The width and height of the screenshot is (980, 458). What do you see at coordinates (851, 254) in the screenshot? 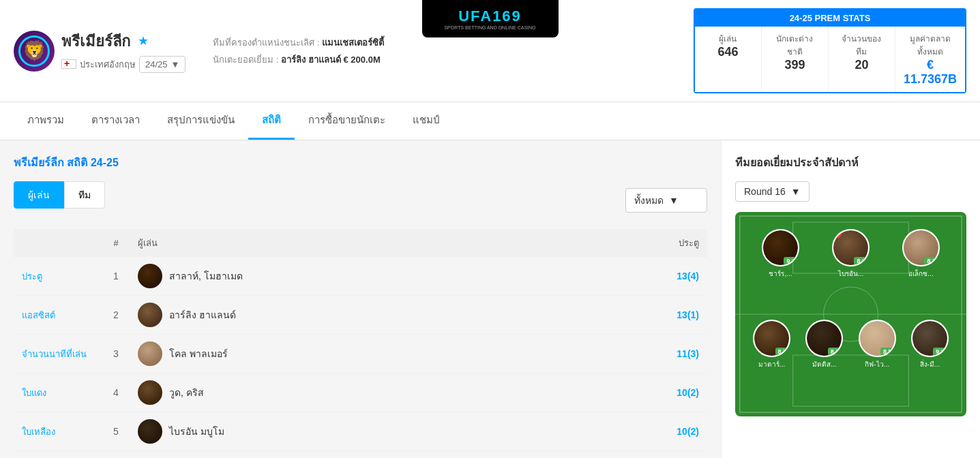
I see `field-player-2: ❤️ 8.9 ไบรอัน...` at bounding box center [851, 254].